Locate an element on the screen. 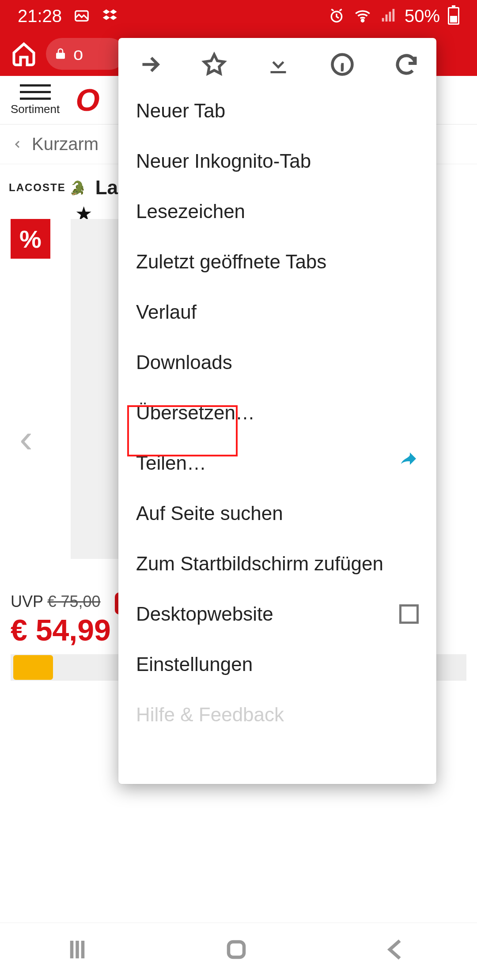 This screenshot has width=477, height=980. status-bar: 21:28 50% is located at coordinates (238, 16).